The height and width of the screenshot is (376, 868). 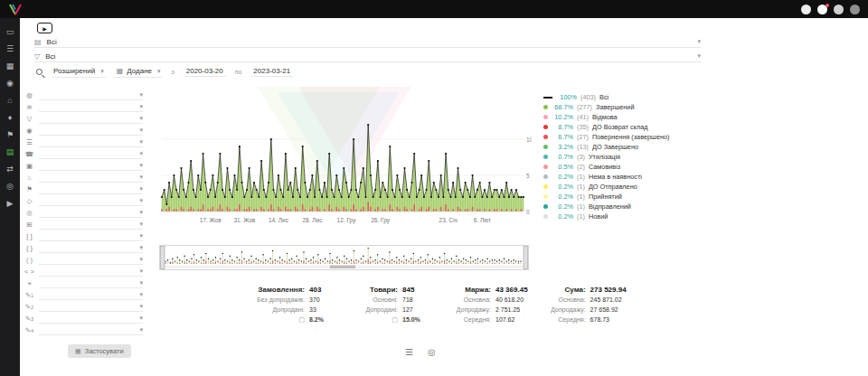 I want to click on legend-label: ДО Завершено, so click(x=615, y=146).